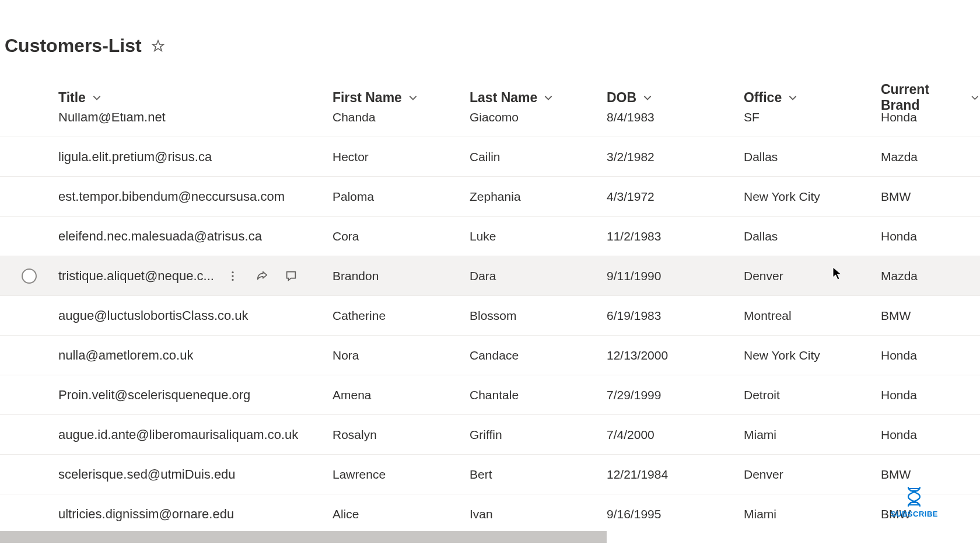 The height and width of the screenshot is (551, 980). What do you see at coordinates (490, 395) in the screenshot?
I see `table-row: Proin.velit@scelerisqueneque.orgAmenaCha…` at bounding box center [490, 395].